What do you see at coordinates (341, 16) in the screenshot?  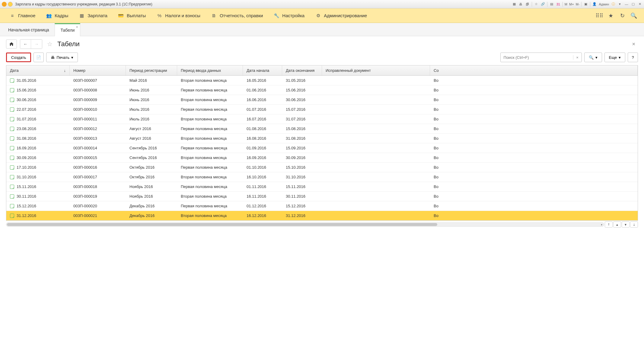 I see `menu-admin: ⚙ Администрирование` at bounding box center [341, 16].